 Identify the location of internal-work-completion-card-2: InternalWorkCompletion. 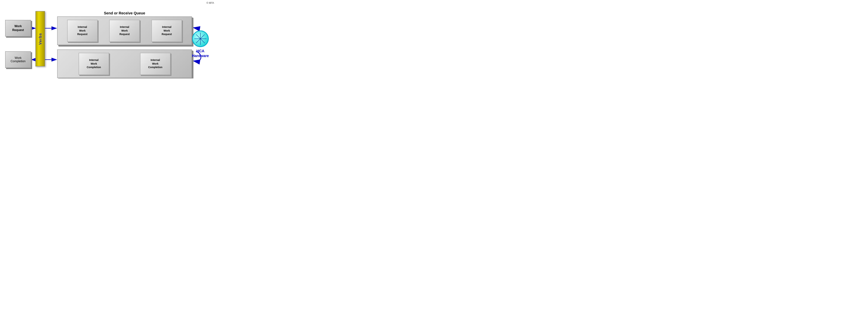
(155, 64).